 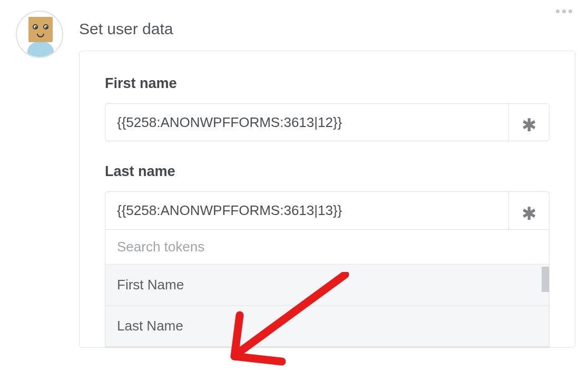 I want to click on last-name-label: Last name, so click(x=327, y=172).